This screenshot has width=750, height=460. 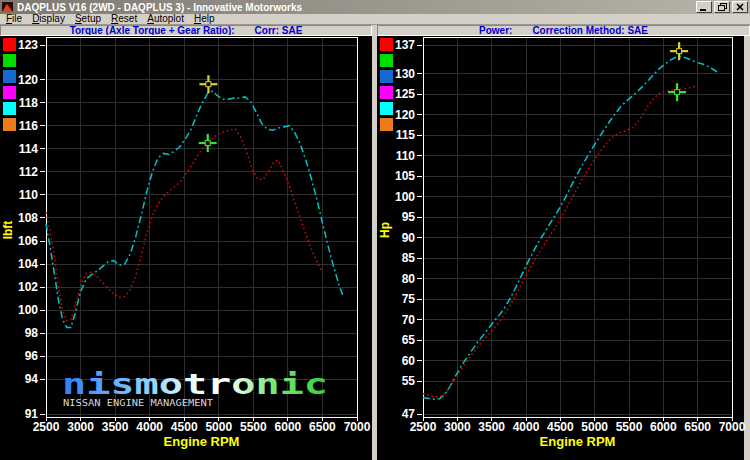 What do you see at coordinates (590, 30) in the screenshot?
I see `power-header-correction: Correction Method: SAE` at bounding box center [590, 30].